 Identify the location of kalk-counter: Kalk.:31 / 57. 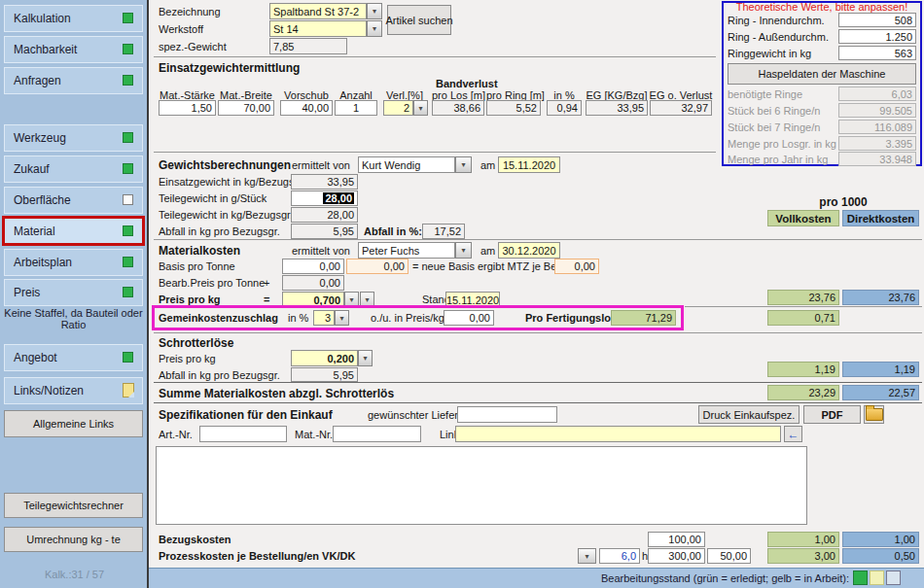
(74, 574).